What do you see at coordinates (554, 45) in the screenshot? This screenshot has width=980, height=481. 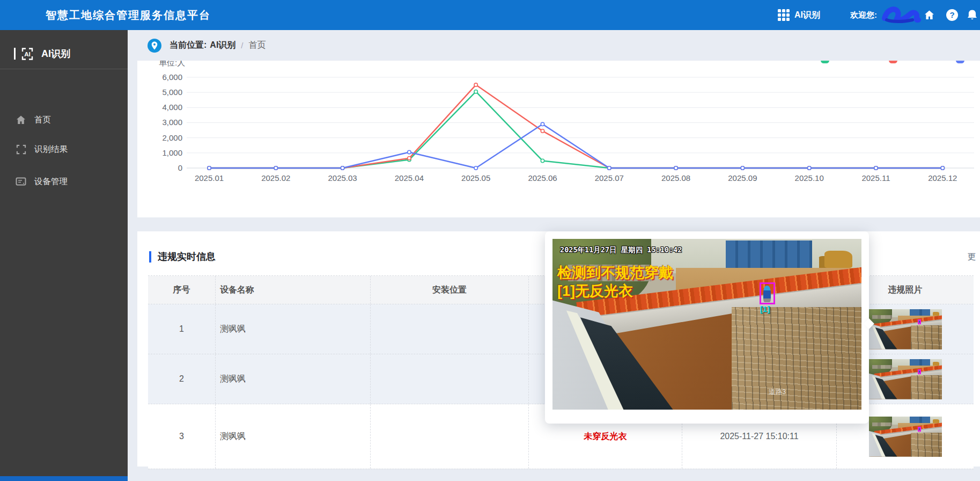 I see `breadcrumb: 当前位置: AI识别 / 首页` at bounding box center [554, 45].